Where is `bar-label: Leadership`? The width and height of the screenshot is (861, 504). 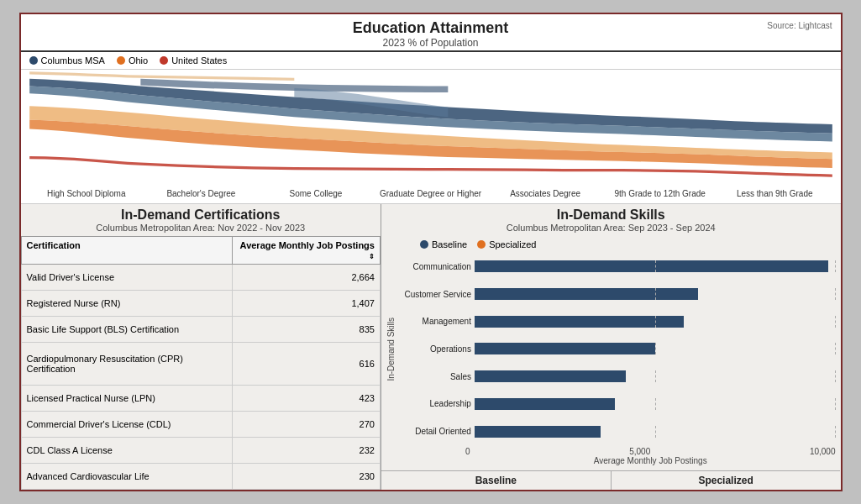
bar-label: Leadership is located at coordinates (437, 403).